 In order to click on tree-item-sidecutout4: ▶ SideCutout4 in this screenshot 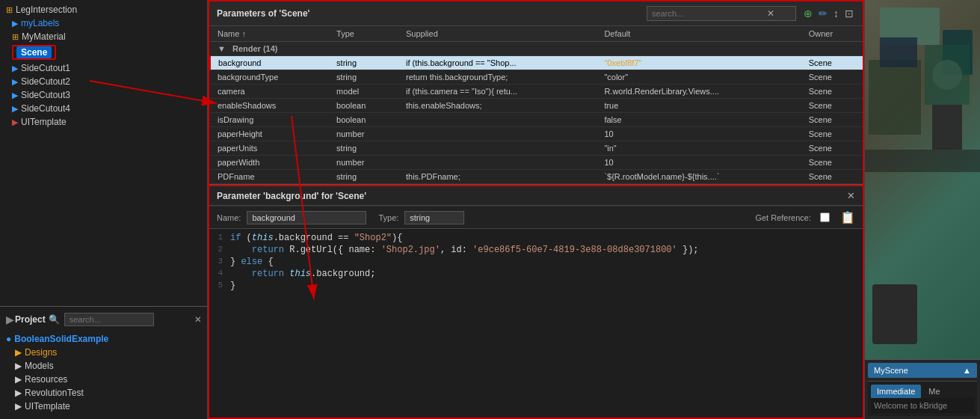, I will do `click(103, 108)`.